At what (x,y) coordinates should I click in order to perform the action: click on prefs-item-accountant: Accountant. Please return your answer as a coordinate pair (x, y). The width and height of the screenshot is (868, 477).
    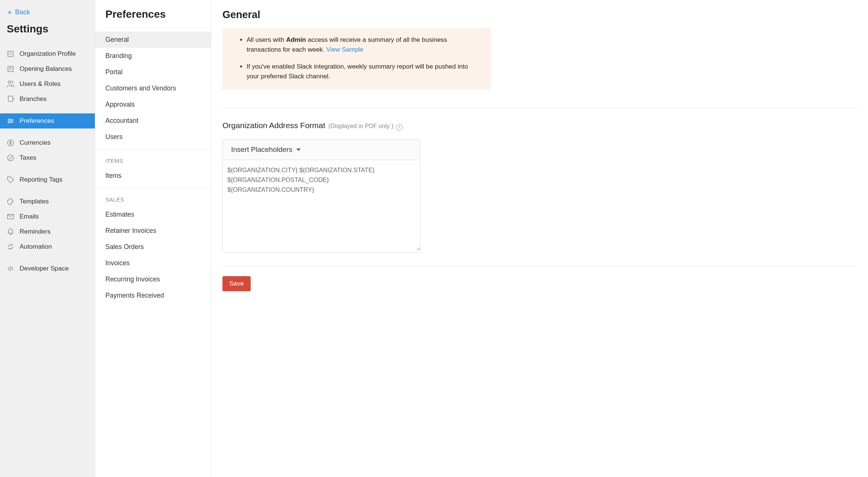
    Looking at the image, I should click on (153, 121).